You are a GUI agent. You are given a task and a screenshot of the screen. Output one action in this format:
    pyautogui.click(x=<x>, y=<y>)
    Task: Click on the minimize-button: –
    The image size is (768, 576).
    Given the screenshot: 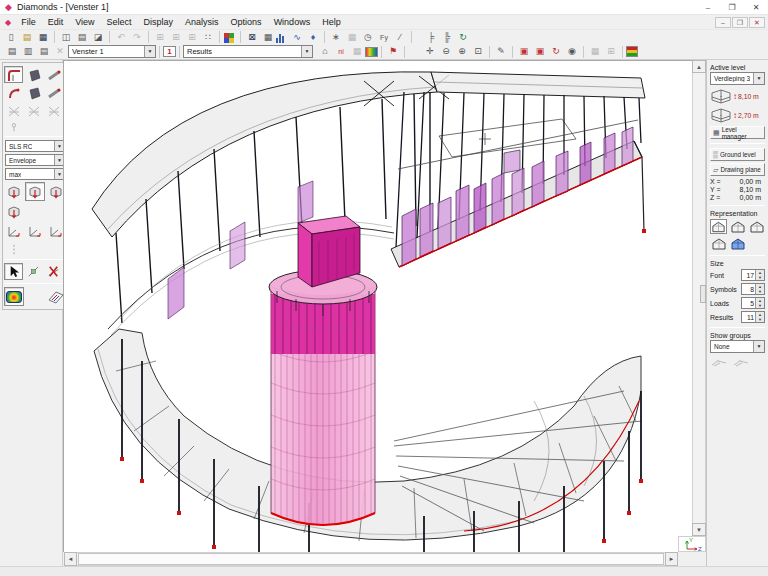 What is the action you would take?
    pyautogui.click(x=708, y=8)
    